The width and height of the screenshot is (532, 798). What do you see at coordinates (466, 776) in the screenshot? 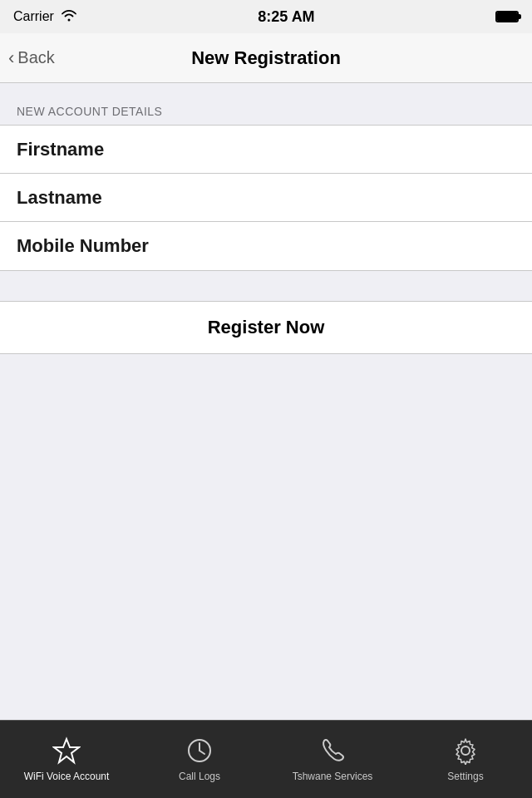
I see `tab-settings-label: Settings` at bounding box center [466, 776].